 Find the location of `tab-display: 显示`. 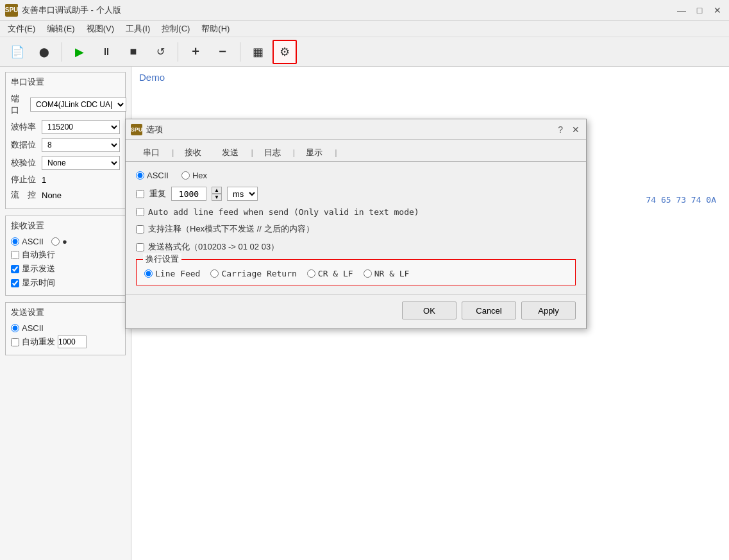

tab-display: 显示 is located at coordinates (314, 153).